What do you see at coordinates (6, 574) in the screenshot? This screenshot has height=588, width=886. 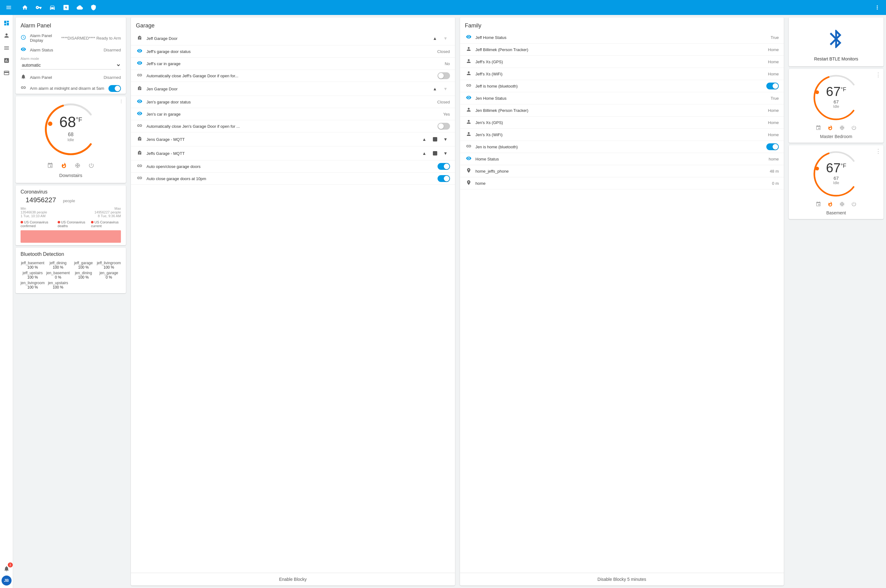 I see `sidebar-bottom: 3 JB` at bounding box center [6, 574].